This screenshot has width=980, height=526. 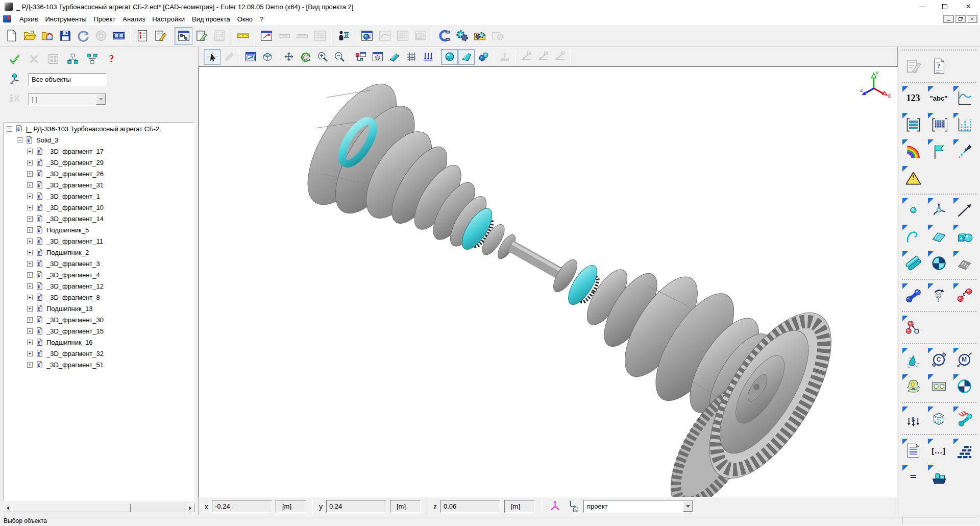 I want to click on open-file-button, so click(x=30, y=36).